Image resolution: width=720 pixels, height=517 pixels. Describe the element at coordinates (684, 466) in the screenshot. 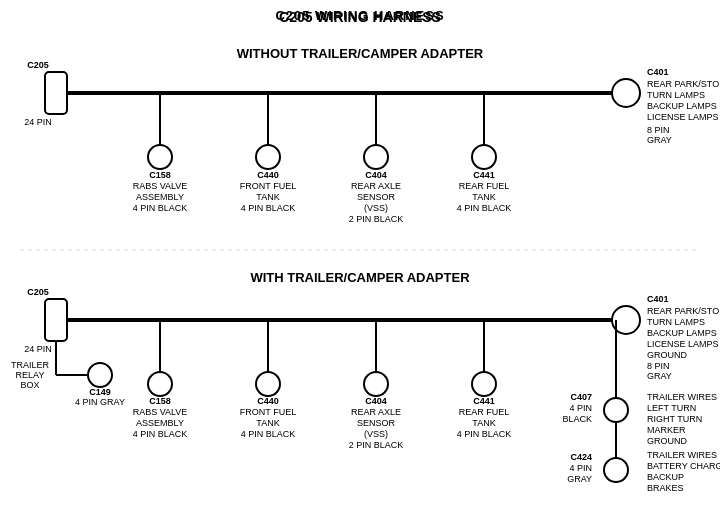

I see `svg-text: BATTERY CHARGE` at that location.